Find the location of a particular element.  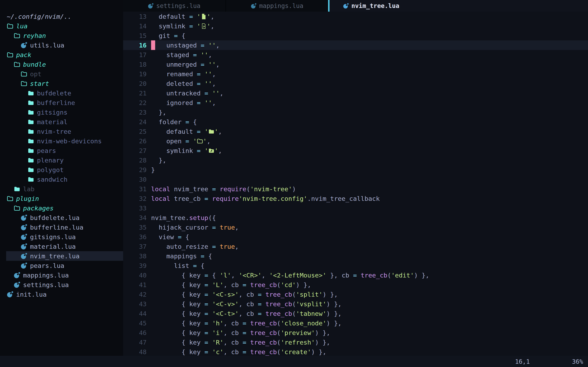

code-line-35: 35 hijack_cursor = true, is located at coordinates (356, 227).